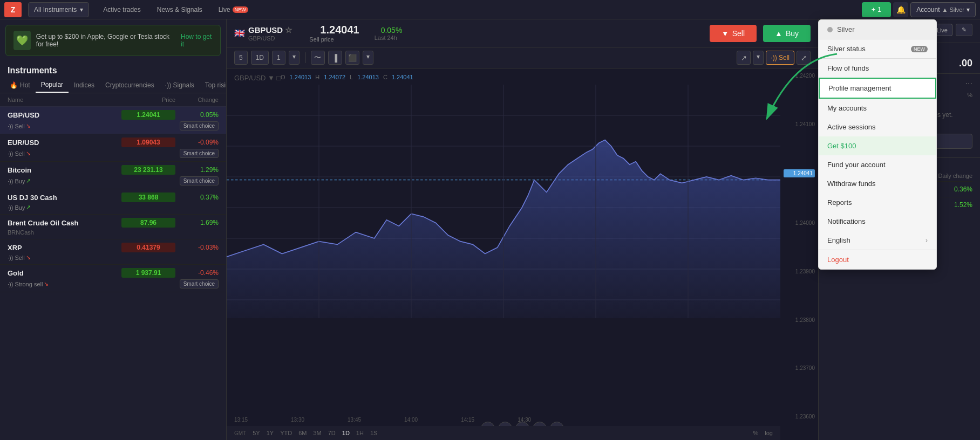  What do you see at coordinates (774, 58) in the screenshot?
I see `chart-toolbar-right: ↗ ▾ ·)) Sell ⤢` at bounding box center [774, 58].